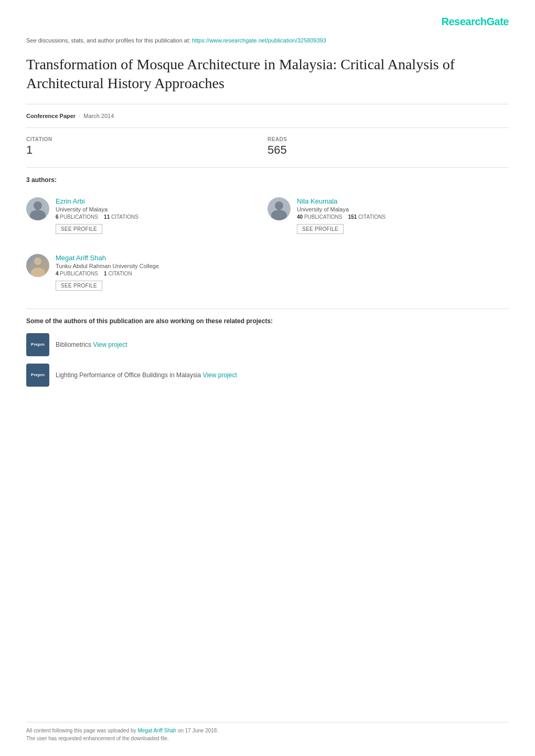  What do you see at coordinates (38, 375) in the screenshot?
I see `project-thumb-2: Preprn` at bounding box center [38, 375].